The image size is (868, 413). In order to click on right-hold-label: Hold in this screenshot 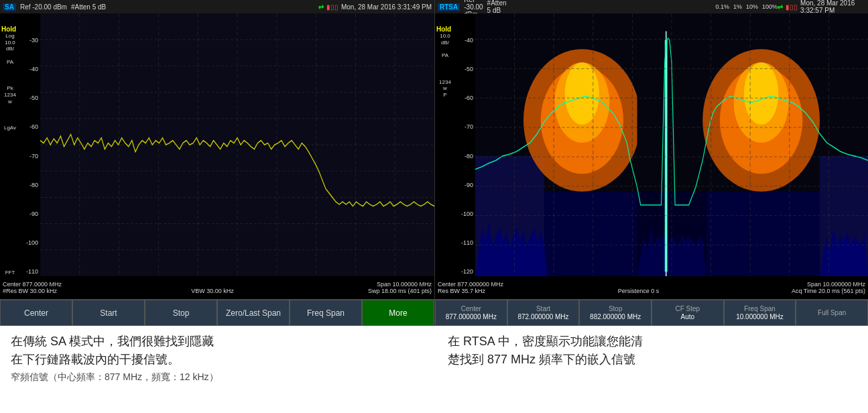, I will do `click(445, 30)`.